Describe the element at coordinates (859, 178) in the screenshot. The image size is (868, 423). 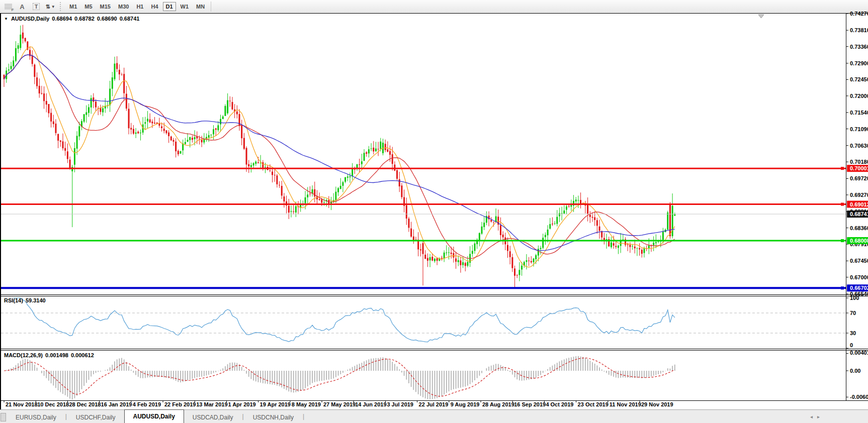
I see `svg-text: 0.69720` at that location.